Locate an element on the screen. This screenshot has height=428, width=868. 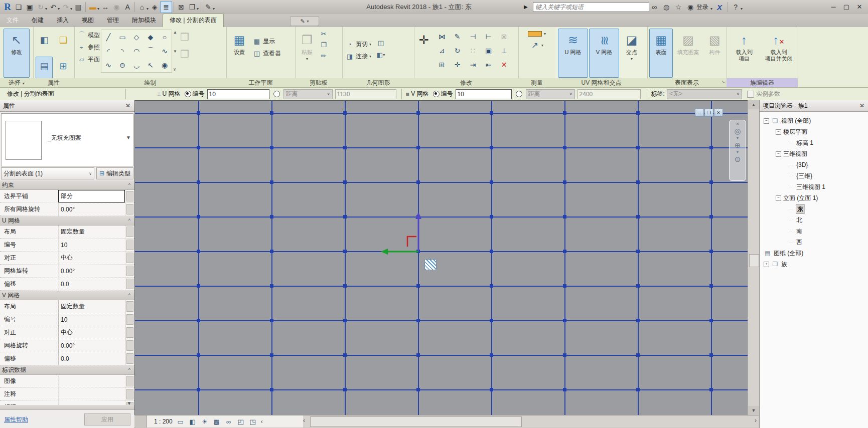
temporary-hide-isolate-icon: ∞ is located at coordinates (229, 421).